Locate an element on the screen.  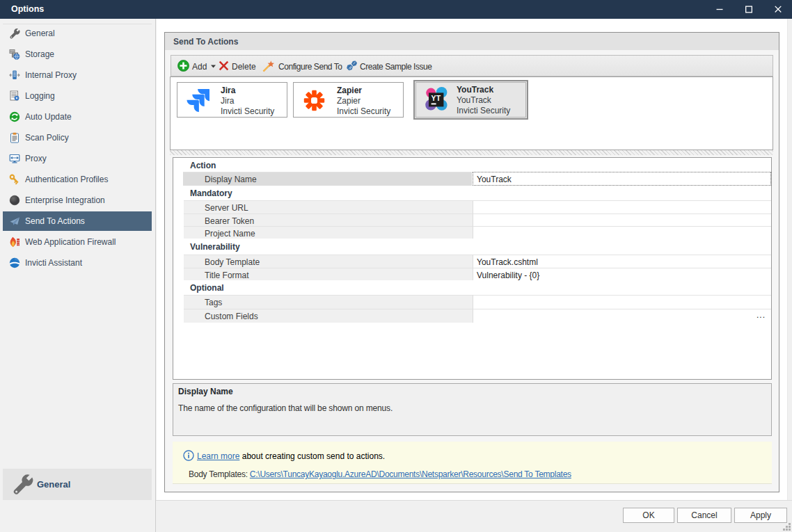
svg-text: YT is located at coordinates (436, 98).